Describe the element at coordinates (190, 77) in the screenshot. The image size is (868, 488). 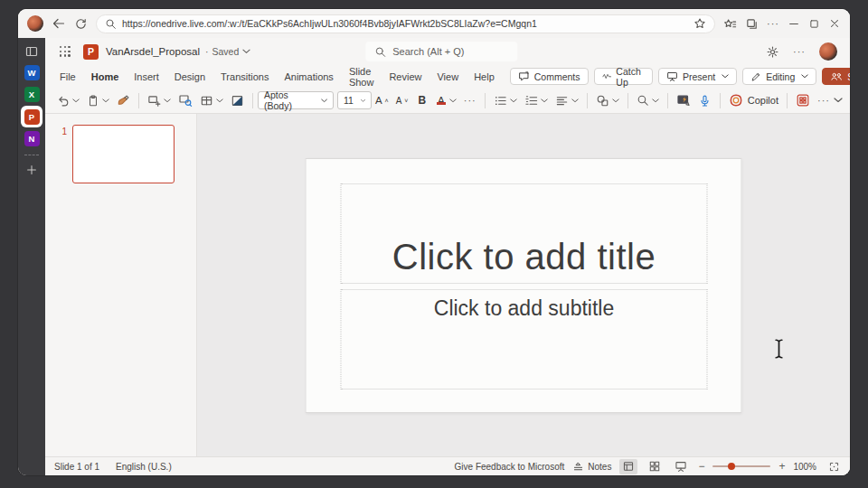
I see `tab-design: Design` at that location.